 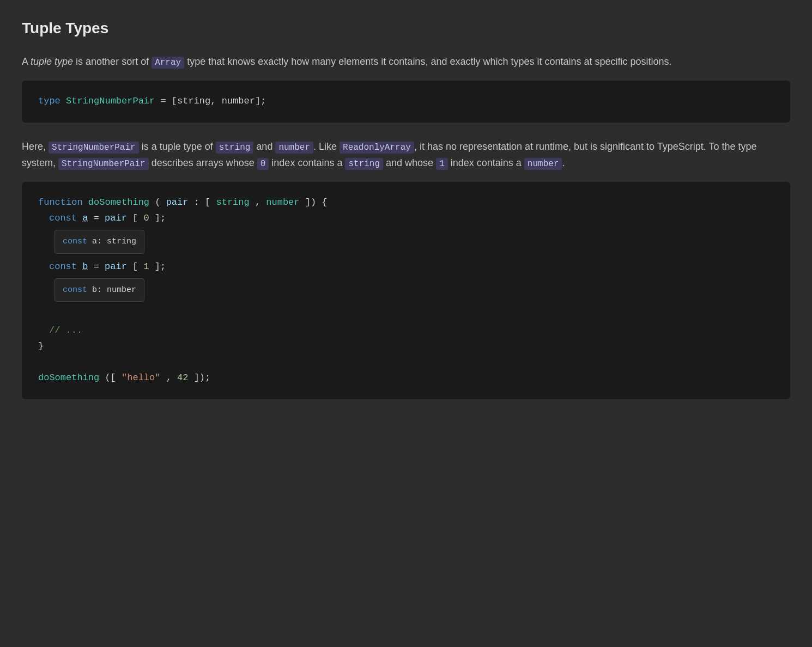 What do you see at coordinates (49, 101) in the screenshot?
I see `kw-type: type` at bounding box center [49, 101].